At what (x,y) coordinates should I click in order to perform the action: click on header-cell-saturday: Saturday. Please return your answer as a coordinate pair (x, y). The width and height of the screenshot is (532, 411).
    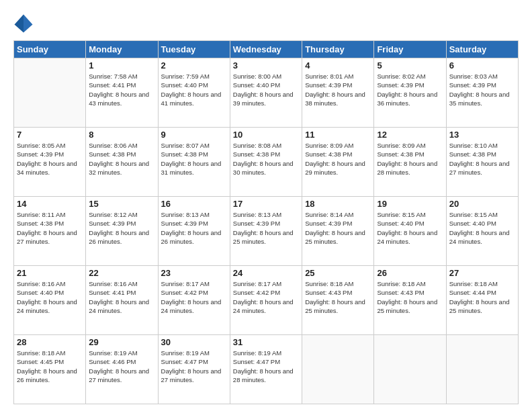
    Looking at the image, I should click on (482, 50).